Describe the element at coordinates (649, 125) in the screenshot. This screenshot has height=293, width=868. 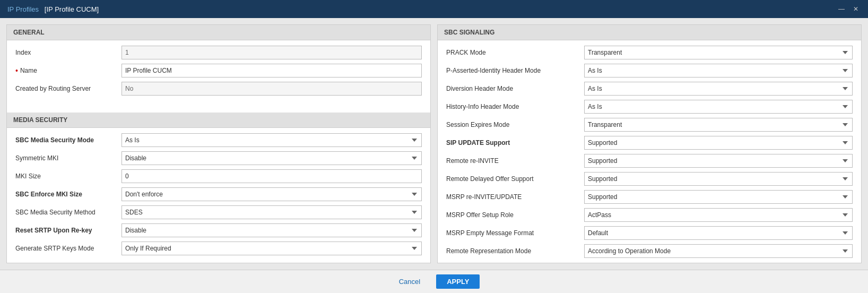
I see `form-row-session-expires: Session Expires Mode TransparentSupporte…` at that location.